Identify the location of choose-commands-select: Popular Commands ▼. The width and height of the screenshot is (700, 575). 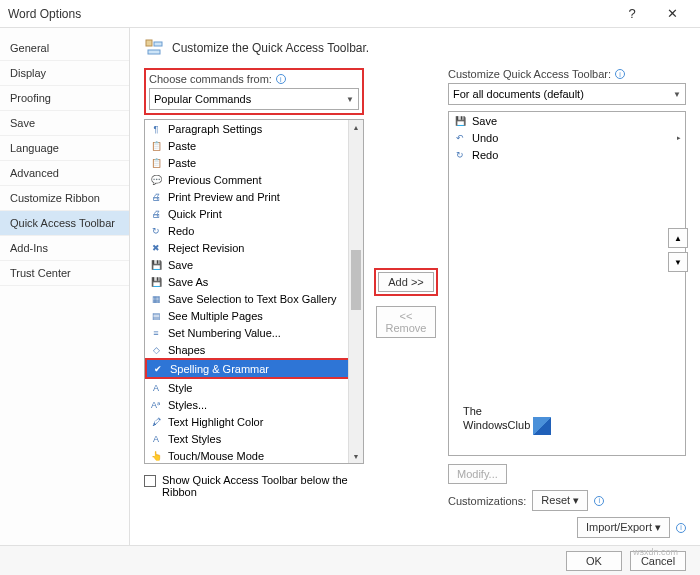
(254, 99).